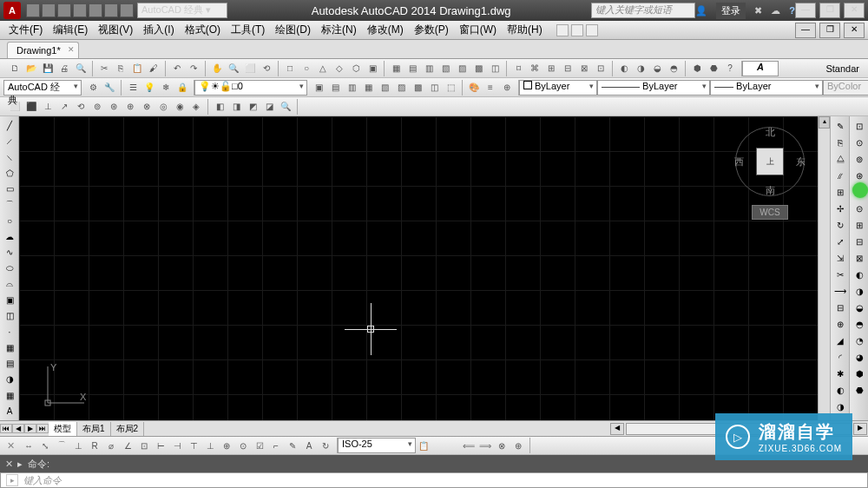 The width and height of the screenshot is (868, 488). What do you see at coordinates (860, 429) in the screenshot?
I see `hscroll-right: ▶` at bounding box center [860, 429].